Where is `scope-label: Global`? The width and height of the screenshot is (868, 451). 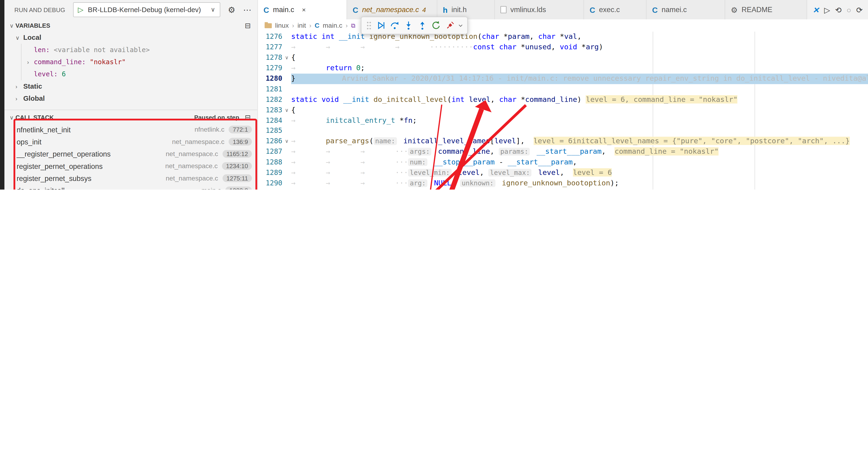 scope-label: Global is located at coordinates (34, 98).